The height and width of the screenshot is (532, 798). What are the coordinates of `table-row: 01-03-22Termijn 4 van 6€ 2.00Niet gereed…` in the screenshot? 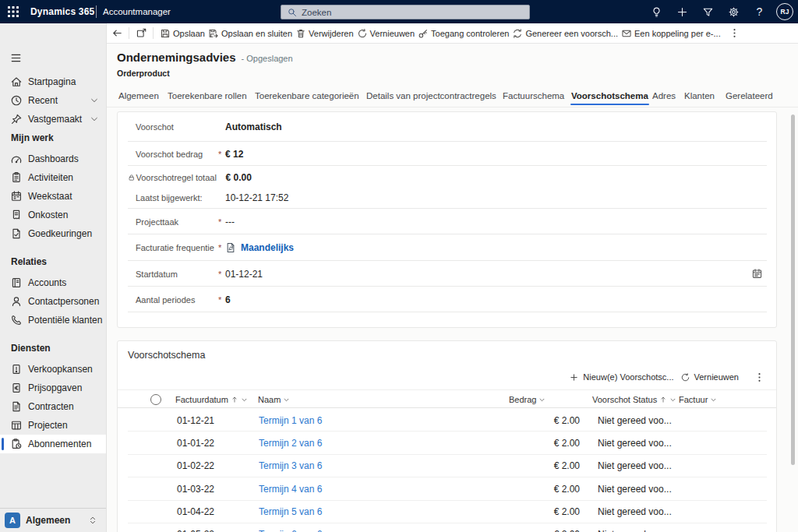 It's located at (447, 489).